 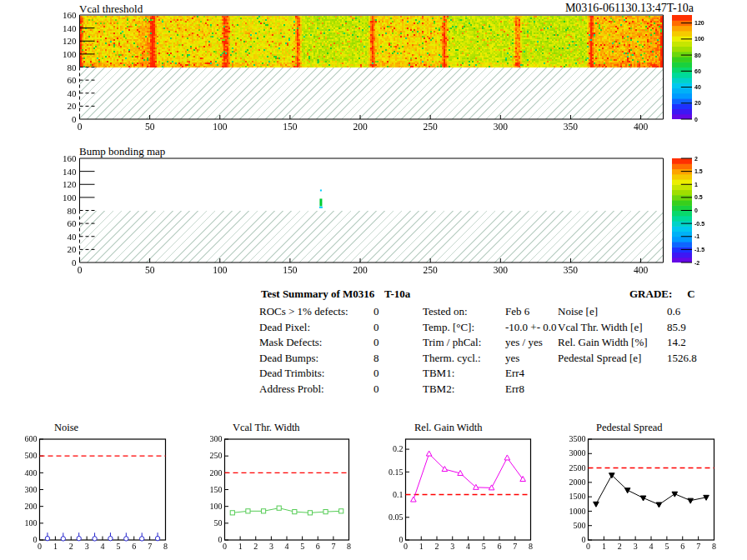 What do you see at coordinates (697, 263) in the screenshot?
I see `svg-text: -2` at bounding box center [697, 263].